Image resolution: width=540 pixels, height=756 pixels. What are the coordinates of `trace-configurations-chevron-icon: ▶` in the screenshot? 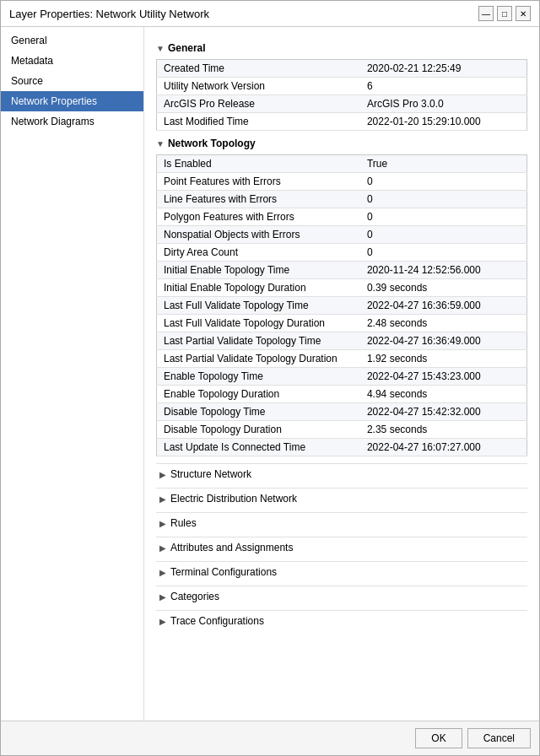 It's located at (163, 621).